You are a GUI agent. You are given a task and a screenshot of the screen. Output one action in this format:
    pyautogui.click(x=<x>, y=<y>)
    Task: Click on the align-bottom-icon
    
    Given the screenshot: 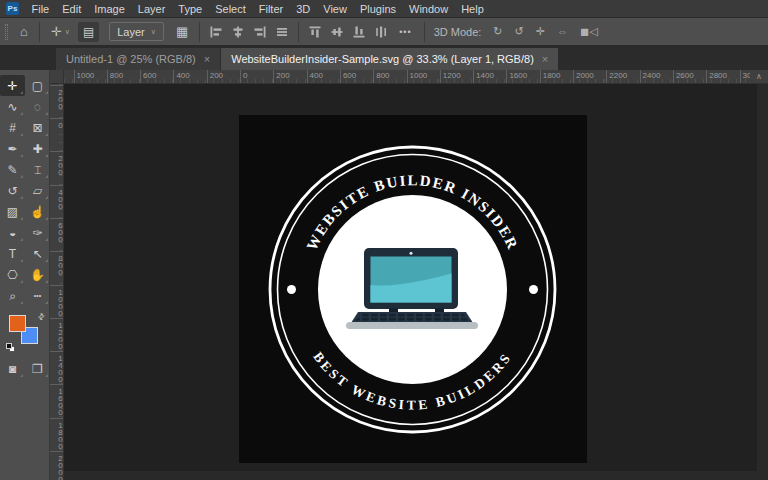 What is the action you would take?
    pyautogui.click(x=359, y=32)
    